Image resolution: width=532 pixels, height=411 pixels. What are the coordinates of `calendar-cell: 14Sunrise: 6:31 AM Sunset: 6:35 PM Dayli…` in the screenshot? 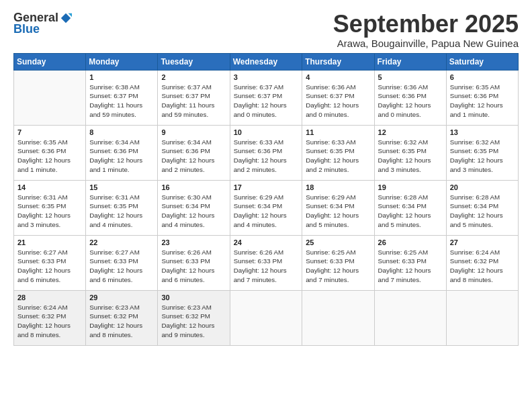 It's located at (50, 208).